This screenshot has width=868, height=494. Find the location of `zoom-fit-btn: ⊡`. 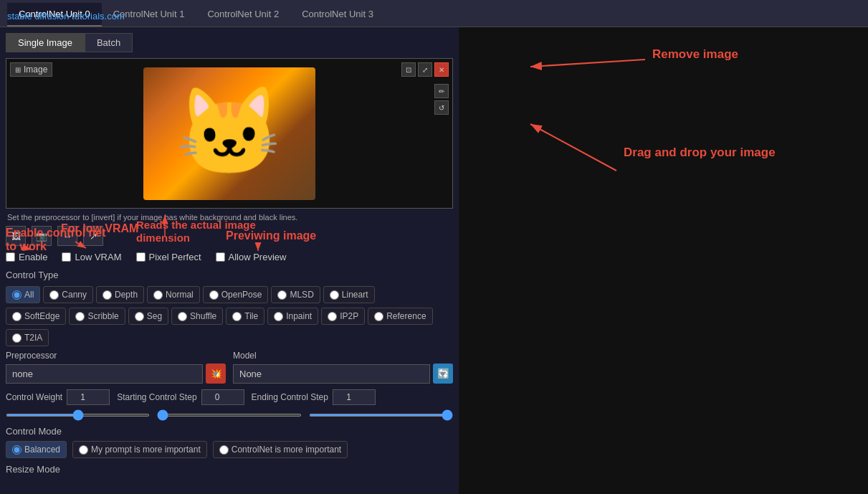

zoom-fit-btn: ⊡ is located at coordinates (409, 70).